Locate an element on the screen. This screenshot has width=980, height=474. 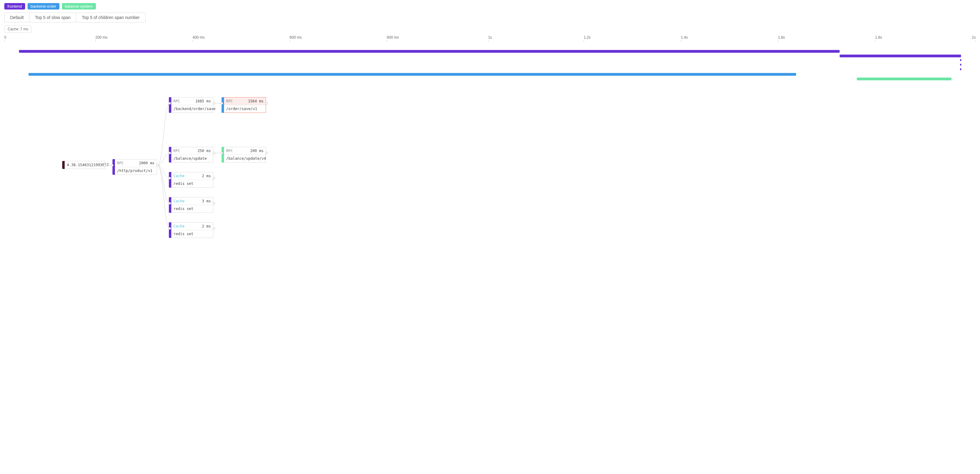
timeline-bars is located at coordinates (490, 69).